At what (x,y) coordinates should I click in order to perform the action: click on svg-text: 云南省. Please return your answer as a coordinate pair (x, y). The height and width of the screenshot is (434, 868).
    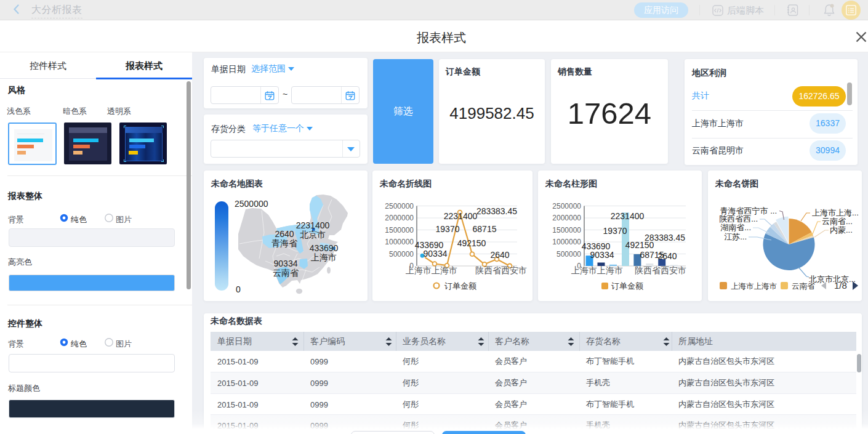
    Looking at the image, I should click on (803, 286).